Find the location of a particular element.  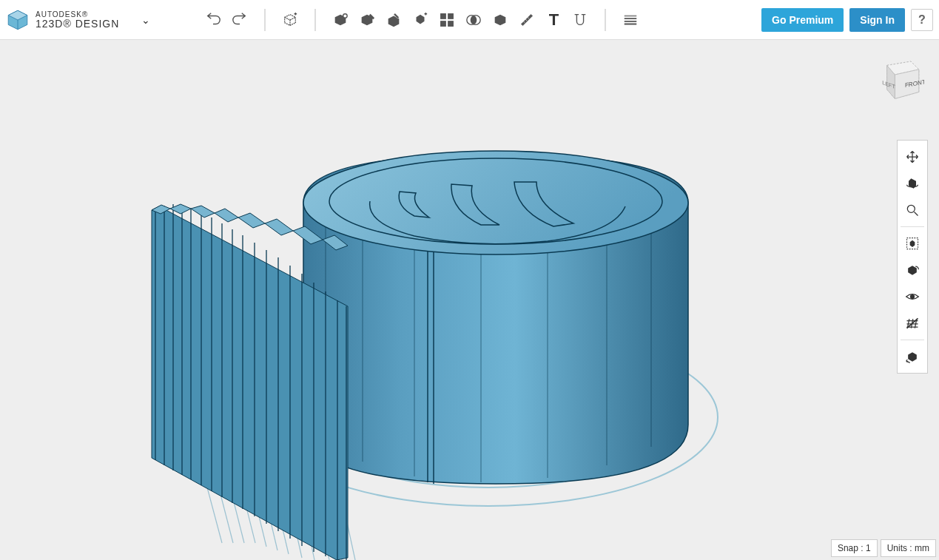

snap-ground-button is located at coordinates (912, 357).